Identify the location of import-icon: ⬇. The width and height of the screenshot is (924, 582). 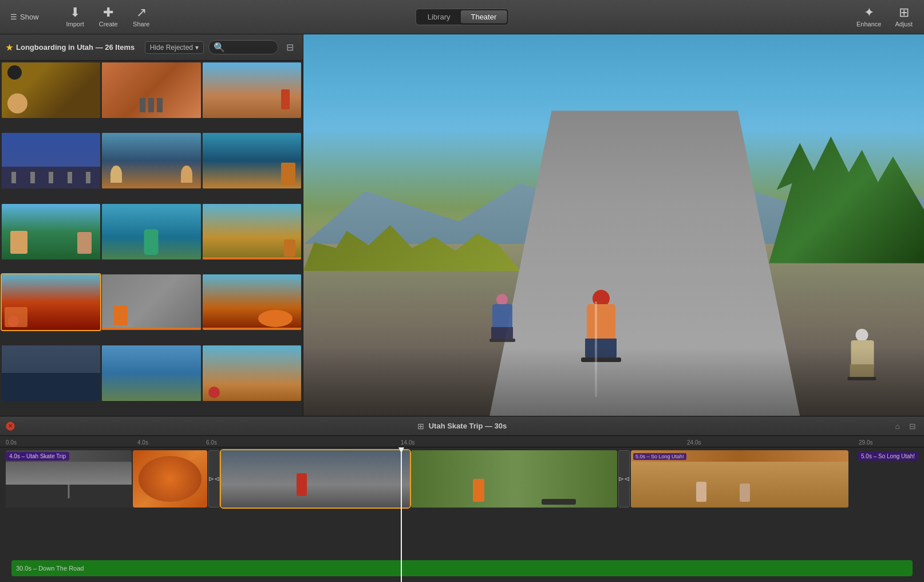
(75, 13).